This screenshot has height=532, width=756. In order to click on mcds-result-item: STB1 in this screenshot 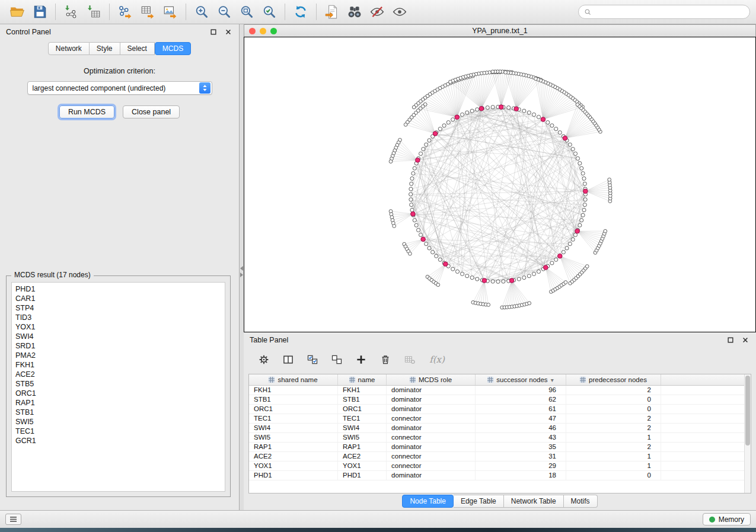, I will do `click(119, 412)`.